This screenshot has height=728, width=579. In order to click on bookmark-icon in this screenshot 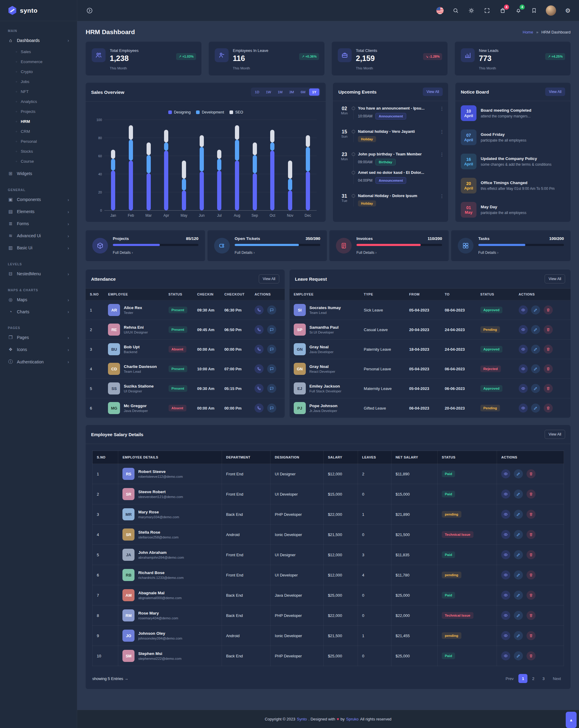, I will do `click(534, 11)`.